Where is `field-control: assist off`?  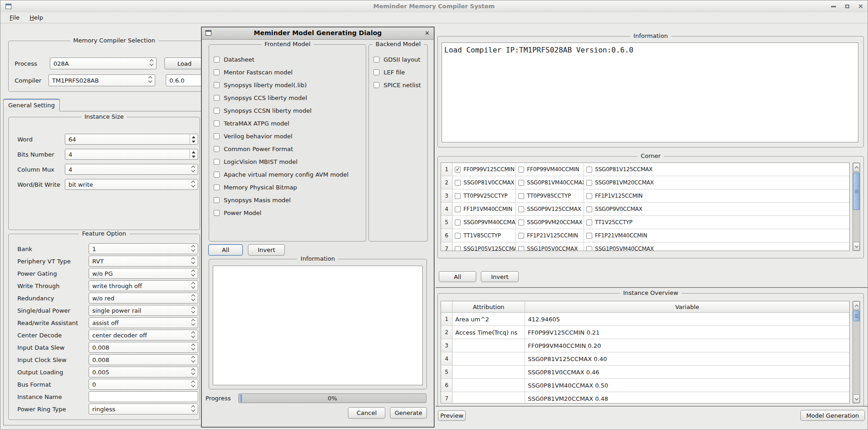
field-control: assist off is located at coordinates (143, 323).